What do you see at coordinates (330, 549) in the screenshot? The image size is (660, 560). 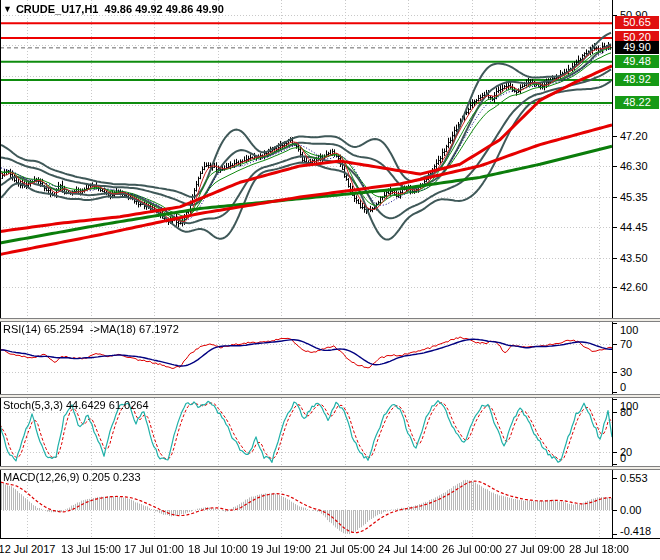 I see `time-axis: 12 Jul 201713 Jul 15:0017 Jul 01:0018 Ju…` at bounding box center [330, 549].